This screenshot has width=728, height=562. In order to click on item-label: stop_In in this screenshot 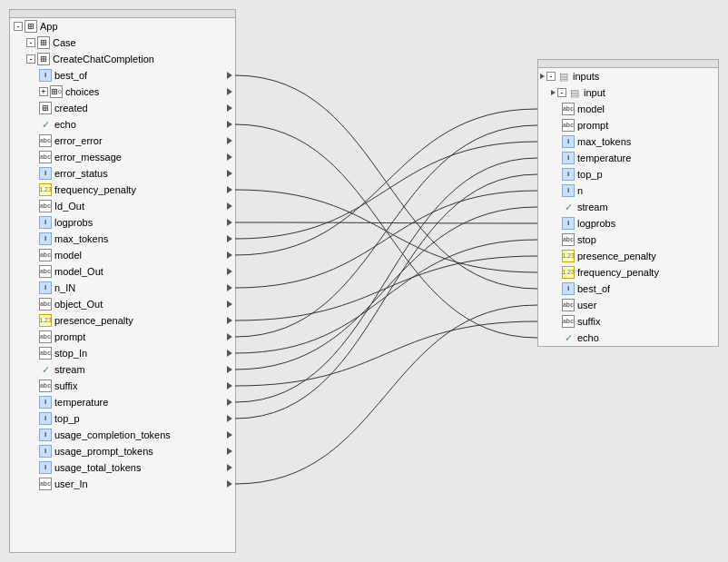, I will do `click(71, 353)`.